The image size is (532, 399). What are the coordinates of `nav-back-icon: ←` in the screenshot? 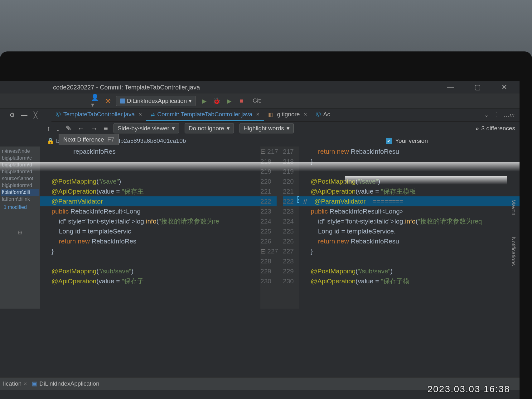 It's located at (81, 128).